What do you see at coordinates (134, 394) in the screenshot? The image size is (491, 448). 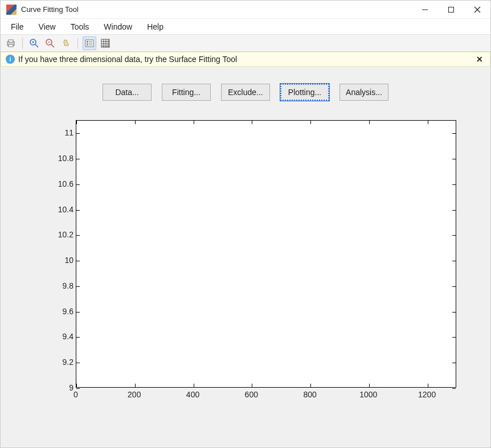 I see `x-tick-label: 200` at bounding box center [134, 394].